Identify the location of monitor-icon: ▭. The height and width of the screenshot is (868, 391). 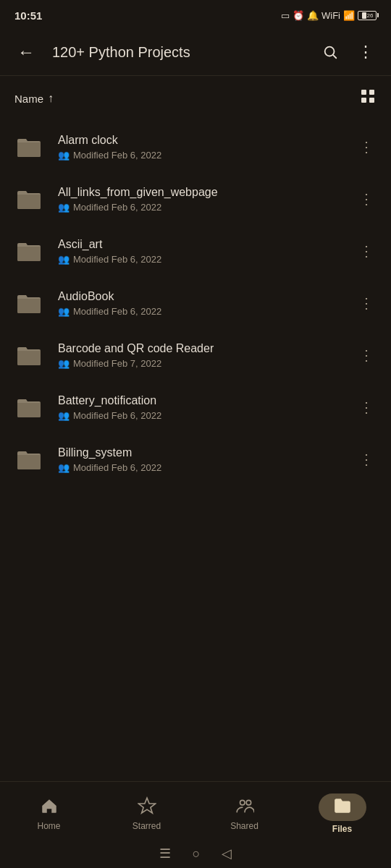
(285, 16).